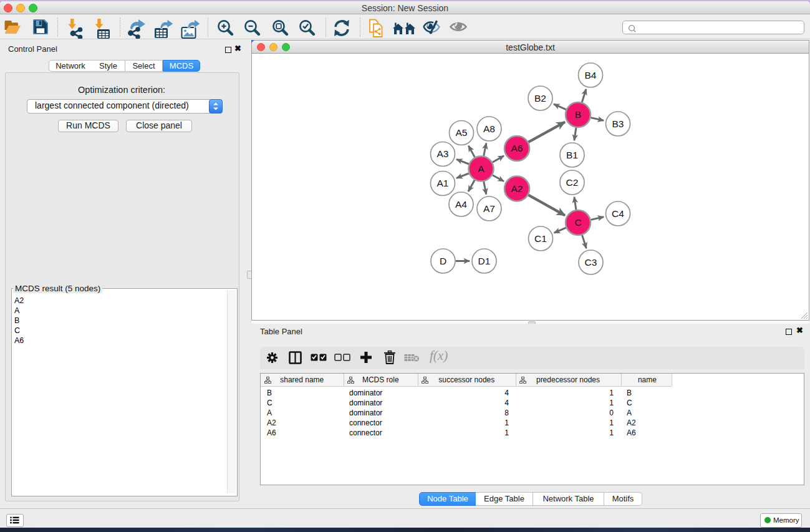  Describe the element at coordinates (461, 132) in the screenshot. I see `svg-text: A5` at that location.